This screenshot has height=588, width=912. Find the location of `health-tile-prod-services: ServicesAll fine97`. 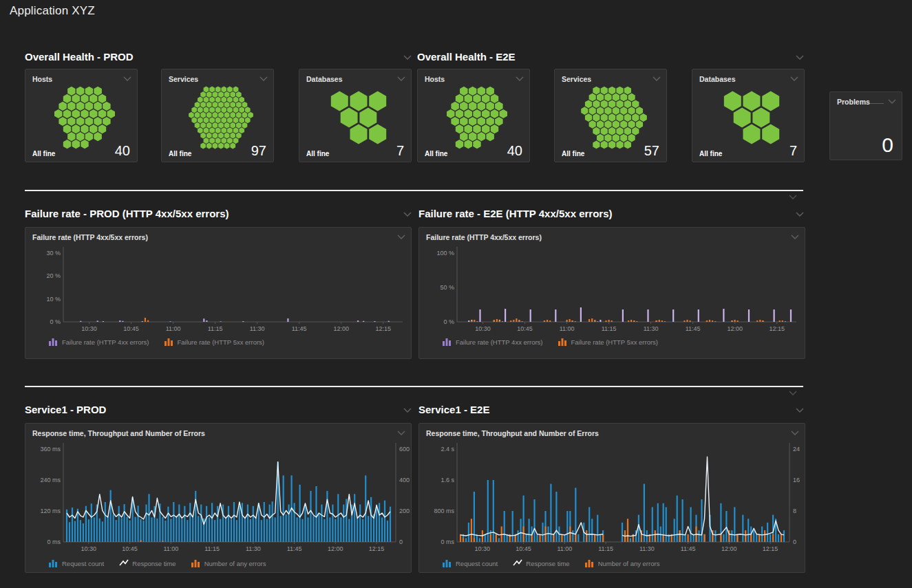

health-tile-prod-services: ServicesAll fine97 is located at coordinates (218, 116).